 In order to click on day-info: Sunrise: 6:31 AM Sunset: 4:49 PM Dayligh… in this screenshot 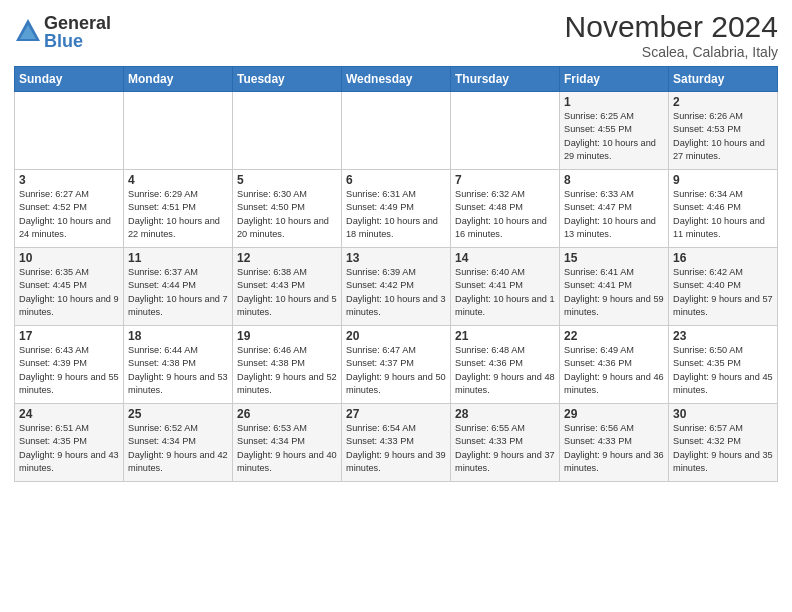, I will do `click(396, 214)`.